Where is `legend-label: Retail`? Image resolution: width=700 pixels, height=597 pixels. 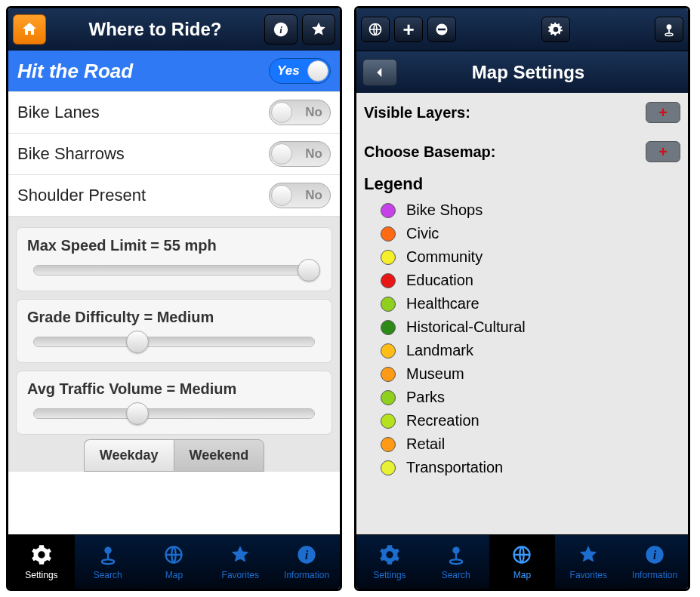
legend-label: Retail is located at coordinates (426, 444).